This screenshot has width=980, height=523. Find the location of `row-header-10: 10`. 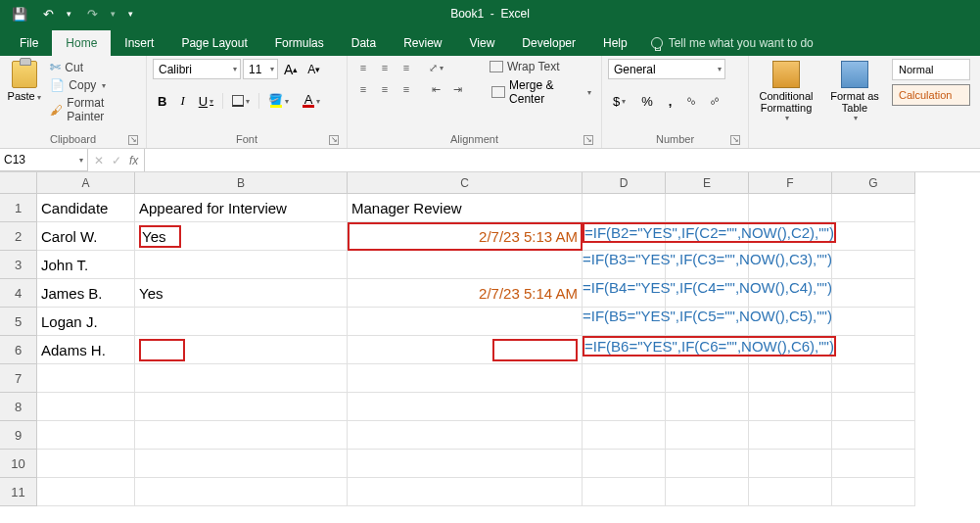

row-header-10: 10 is located at coordinates (19, 464).